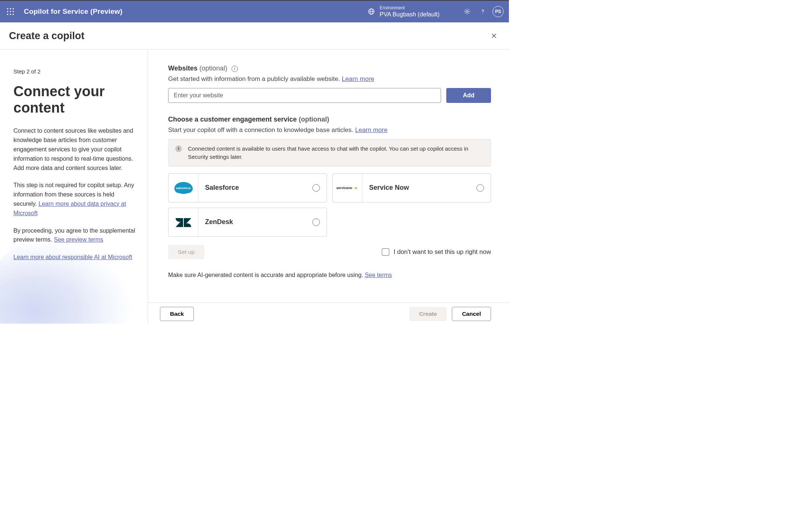 The height and width of the screenshot is (519, 812). Describe the element at coordinates (183, 188) in the screenshot. I see `svg-text: salesforce` at that location.